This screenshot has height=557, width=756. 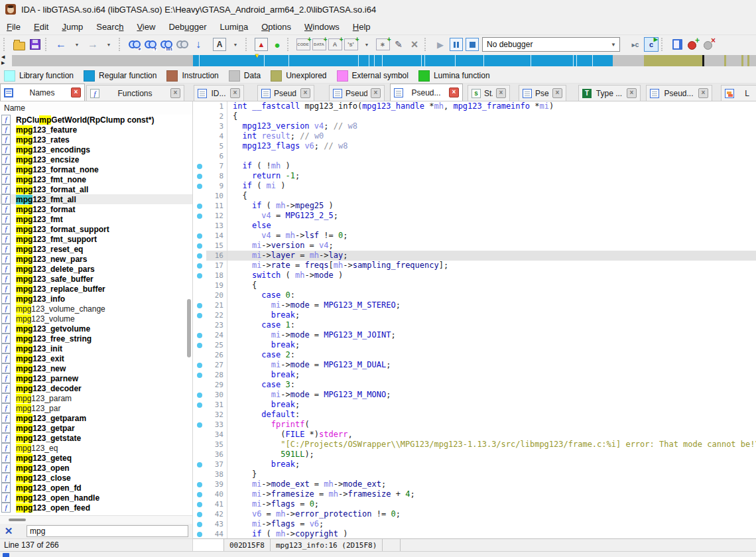 What do you see at coordinates (135, 93) in the screenshot?
I see `tab-functions: fFunctions×` at bounding box center [135, 93].